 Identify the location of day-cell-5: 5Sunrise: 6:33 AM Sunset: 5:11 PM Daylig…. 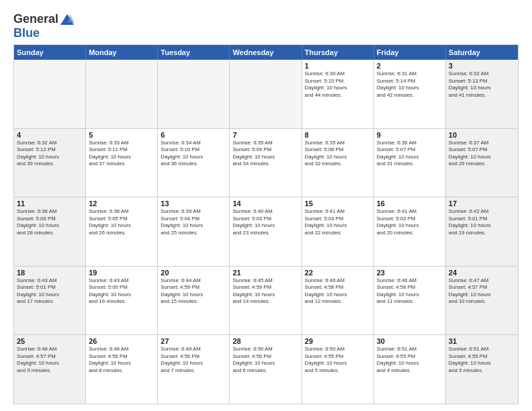
(122, 163).